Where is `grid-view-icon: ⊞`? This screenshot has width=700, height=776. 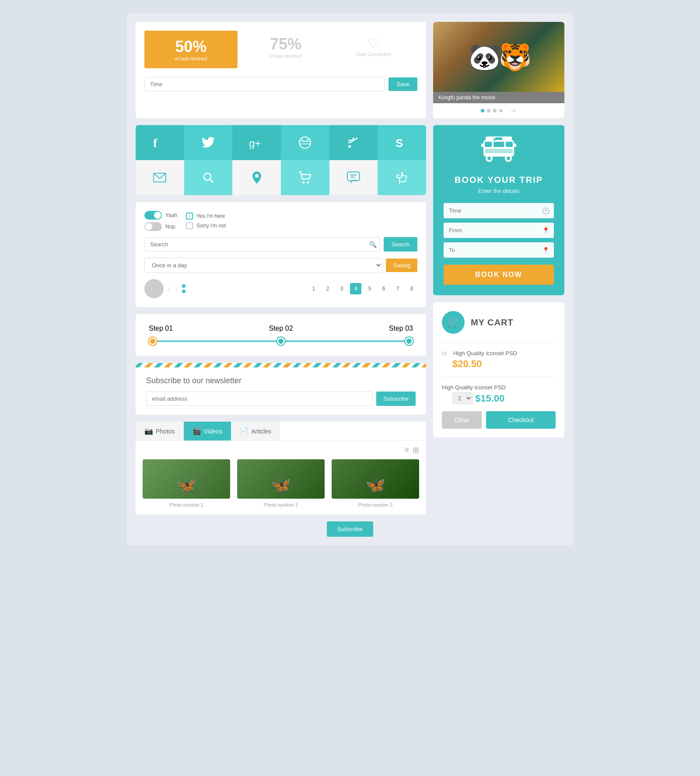 grid-view-icon: ⊞ is located at coordinates (416, 450).